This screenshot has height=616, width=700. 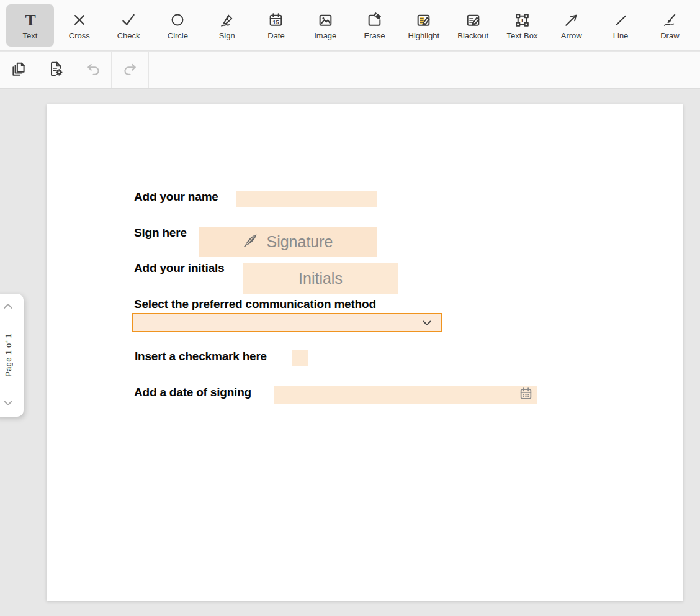 I want to click on line-icon, so click(x=621, y=20).